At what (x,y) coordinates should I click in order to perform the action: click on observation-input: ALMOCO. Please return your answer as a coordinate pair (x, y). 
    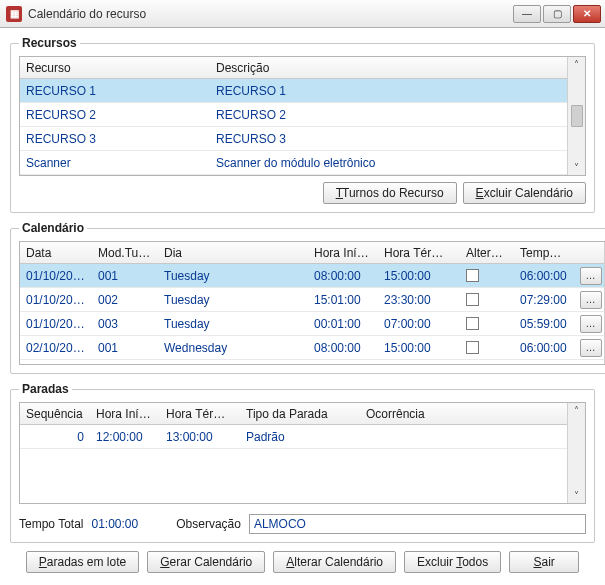
    Looking at the image, I should click on (418, 524).